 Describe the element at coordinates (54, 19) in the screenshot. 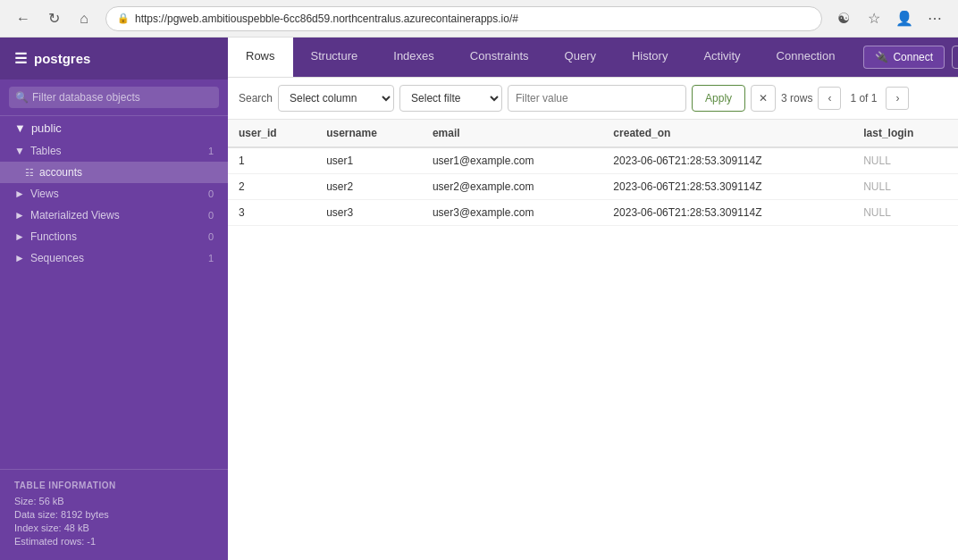

I see `nav-buttons: ← ↻ ⌂` at that location.